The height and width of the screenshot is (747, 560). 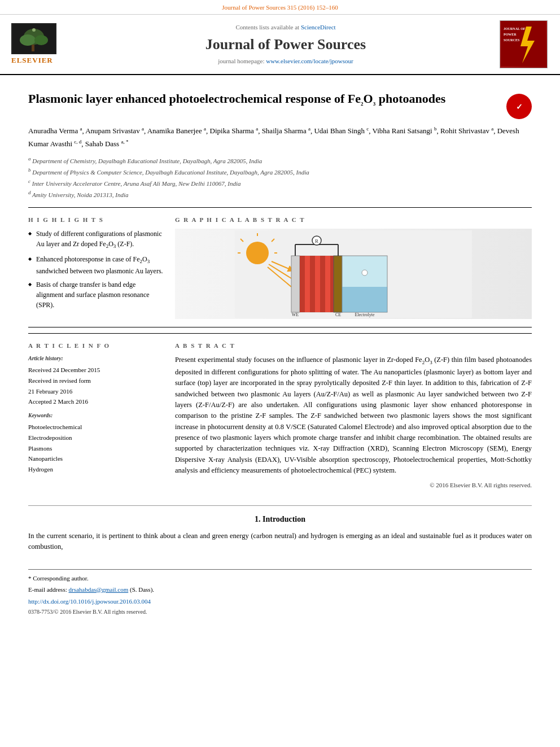 What do you see at coordinates (280, 519) in the screenshot?
I see `introduction-heading: 1. Introduction` at bounding box center [280, 519].